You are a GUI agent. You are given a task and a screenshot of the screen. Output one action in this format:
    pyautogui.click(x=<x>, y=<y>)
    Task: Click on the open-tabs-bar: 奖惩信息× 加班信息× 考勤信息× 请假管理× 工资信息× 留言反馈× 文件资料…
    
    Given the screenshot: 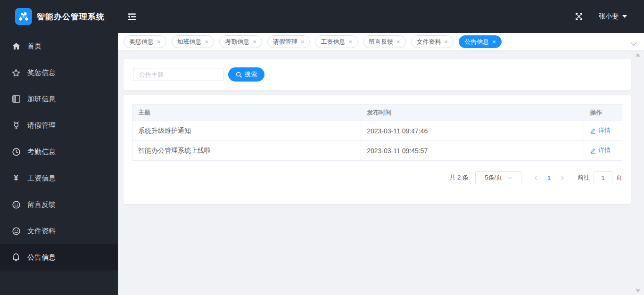 What is the action you would take?
    pyautogui.click(x=381, y=42)
    